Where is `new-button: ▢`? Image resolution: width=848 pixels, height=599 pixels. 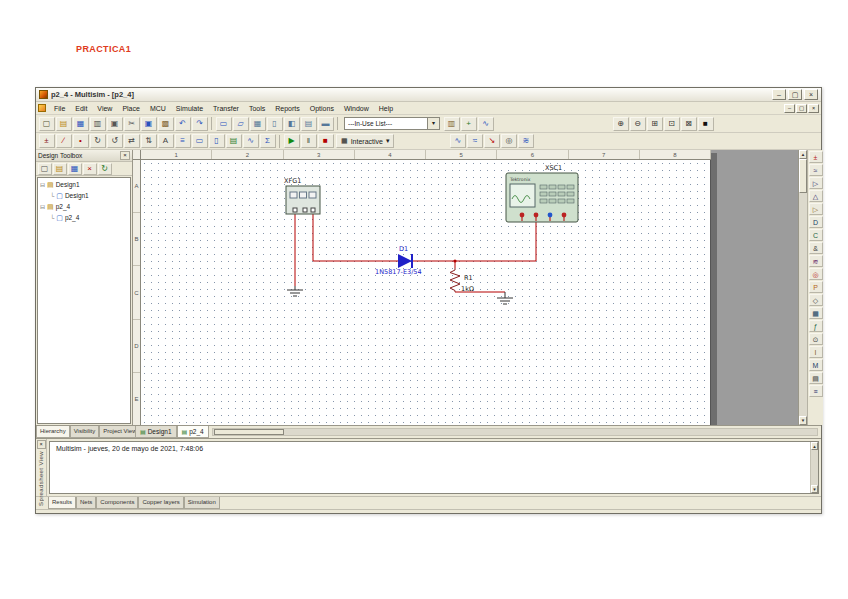 new-button: ▢ is located at coordinates (47, 124).